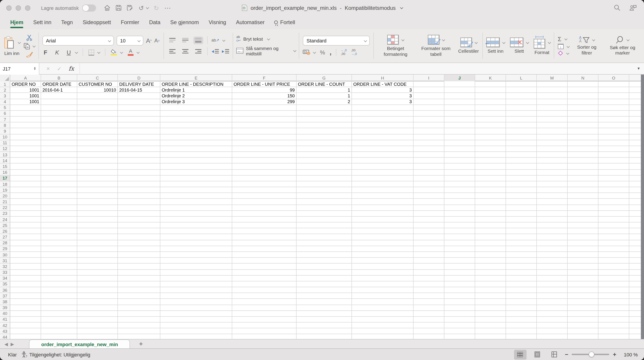 The height and width of the screenshot is (360, 644). I want to click on tab-visning: Visning, so click(218, 23).